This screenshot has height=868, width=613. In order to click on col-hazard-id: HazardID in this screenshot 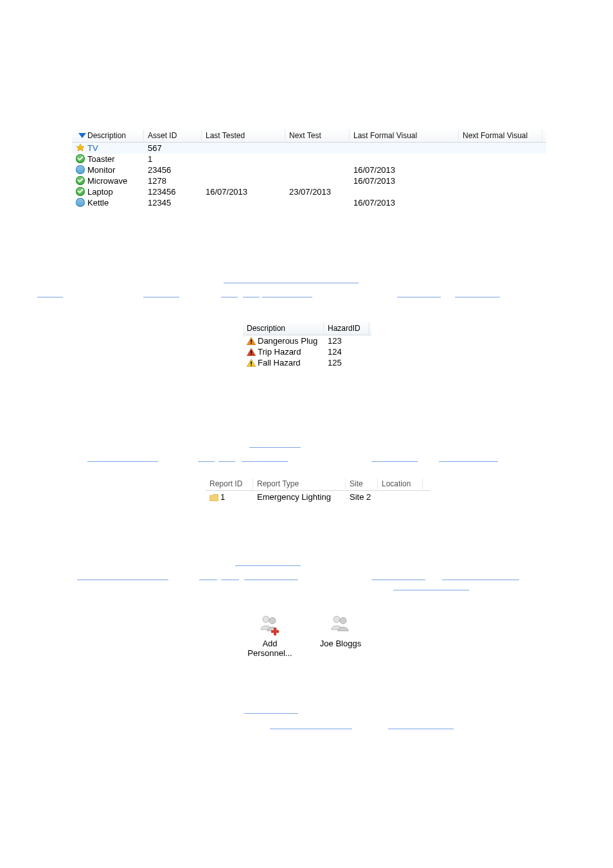, I will do `click(346, 328)`.